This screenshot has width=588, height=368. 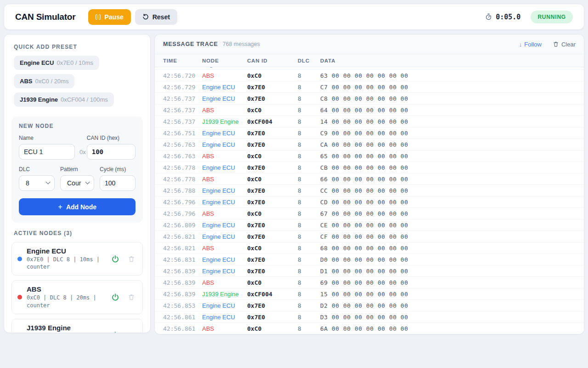 What do you see at coordinates (183, 305) in the screenshot?
I see `cell-time: 42:56.853` at bounding box center [183, 305].